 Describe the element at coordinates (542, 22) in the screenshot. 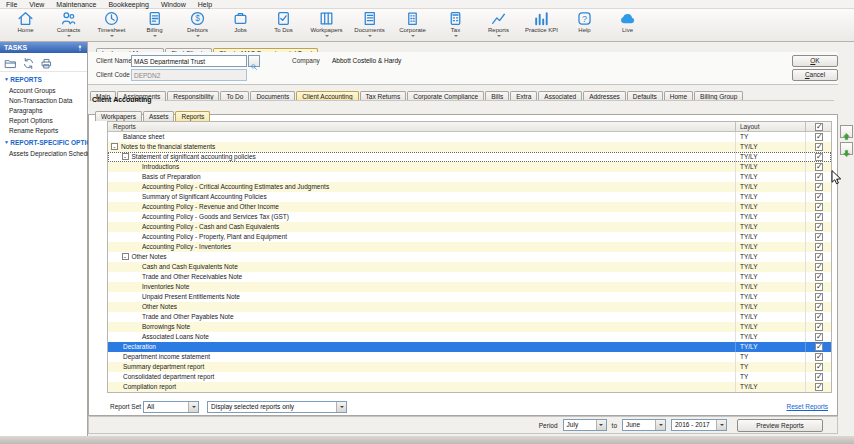

I see `toolbar-button-practice-kpi: Practice KPI` at that location.